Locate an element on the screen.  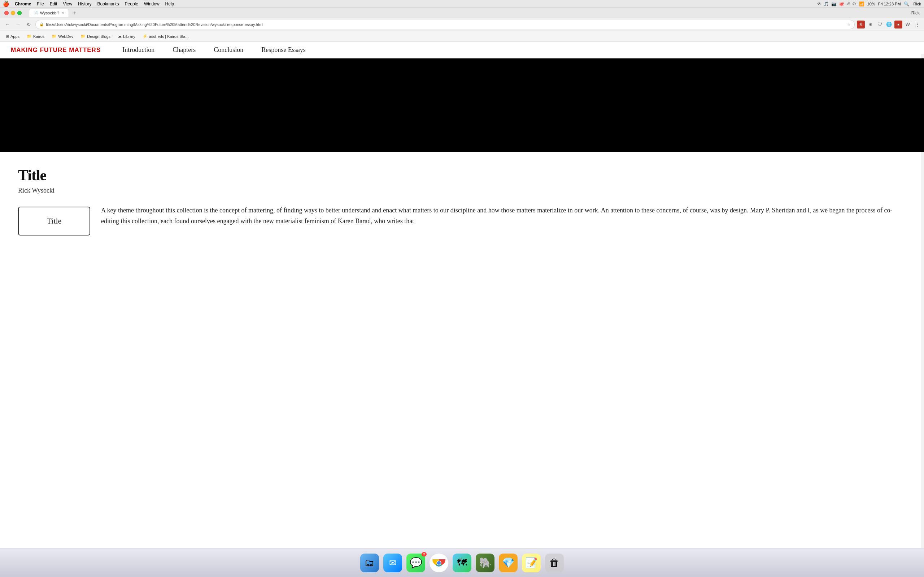
address-text: file:///Users/rickwysocki/Documents/Prog… is located at coordinates (445, 24).